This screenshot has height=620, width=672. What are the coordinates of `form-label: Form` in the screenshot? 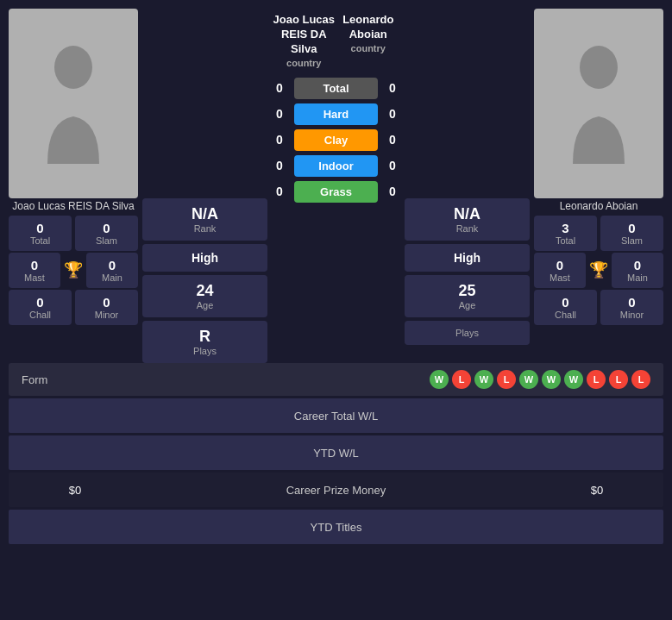 It's located at (35, 379).